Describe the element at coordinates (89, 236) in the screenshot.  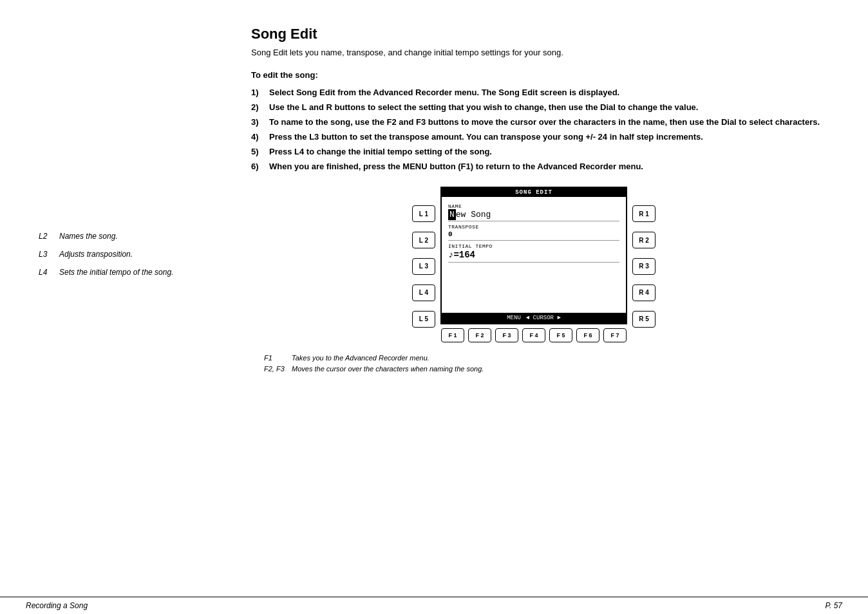
I see `sidebar-text-l2: Names the song.` at that location.